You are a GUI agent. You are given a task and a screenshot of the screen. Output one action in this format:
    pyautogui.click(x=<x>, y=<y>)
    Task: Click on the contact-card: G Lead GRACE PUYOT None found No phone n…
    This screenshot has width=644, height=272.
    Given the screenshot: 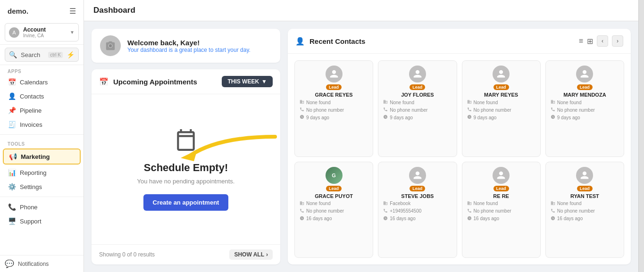 What is the action you would take?
    pyautogui.click(x=334, y=210)
    